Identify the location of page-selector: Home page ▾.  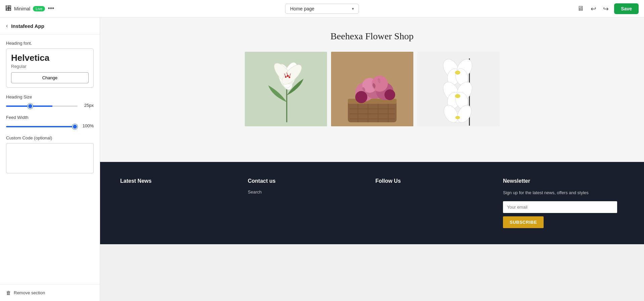
(322, 9).